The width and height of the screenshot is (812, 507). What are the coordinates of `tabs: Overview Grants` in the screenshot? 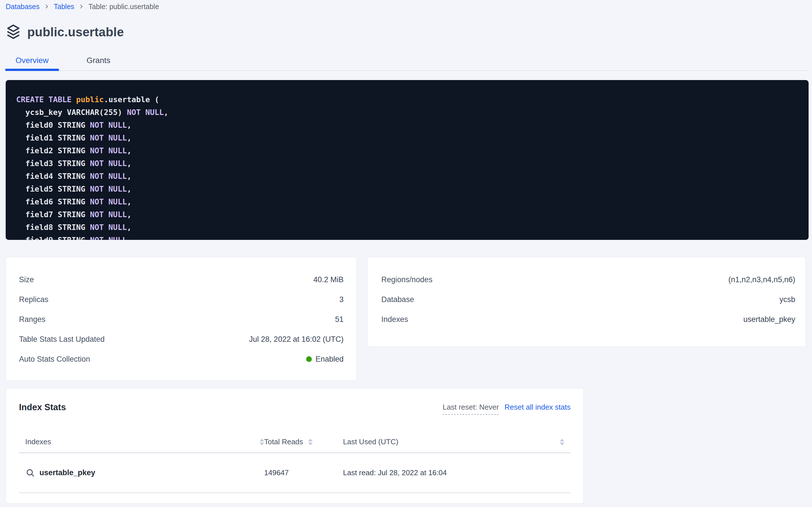 It's located at (407, 60).